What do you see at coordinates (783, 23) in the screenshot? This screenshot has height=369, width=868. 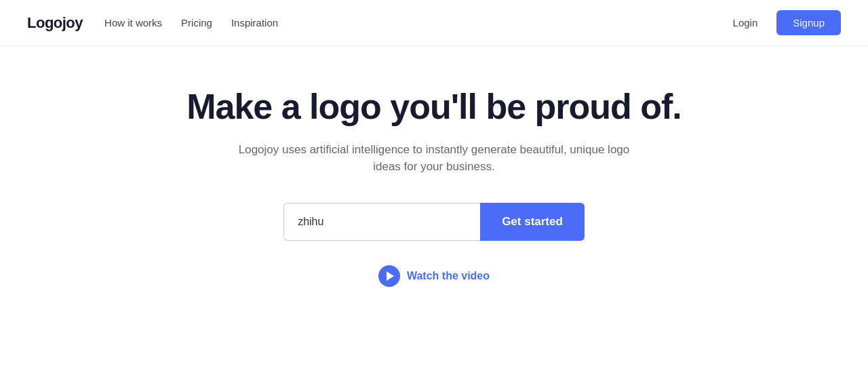 I see `header-right: Login Signup` at bounding box center [783, 23].